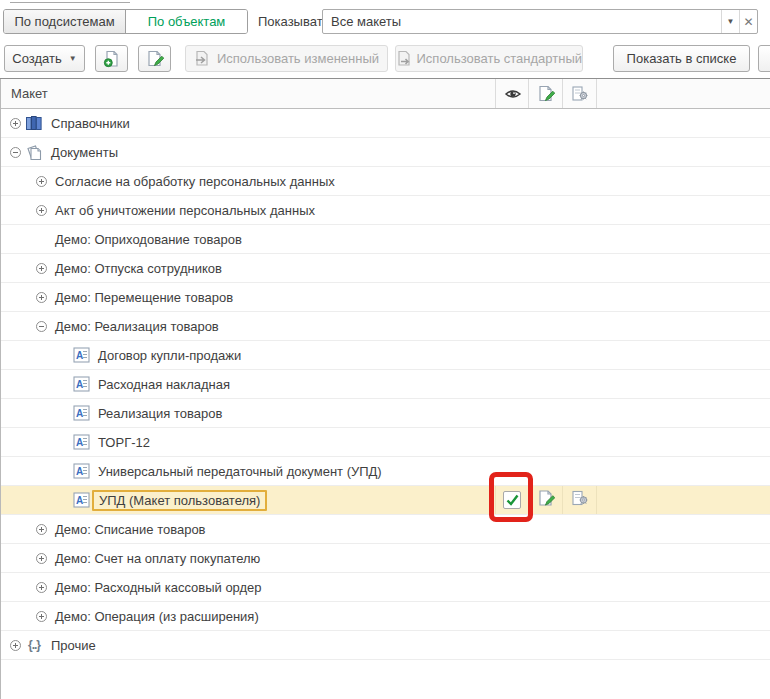 Image resolution: width=770 pixels, height=699 pixels. I want to click on view-switch: По подсистемам По объектам, so click(126, 22).